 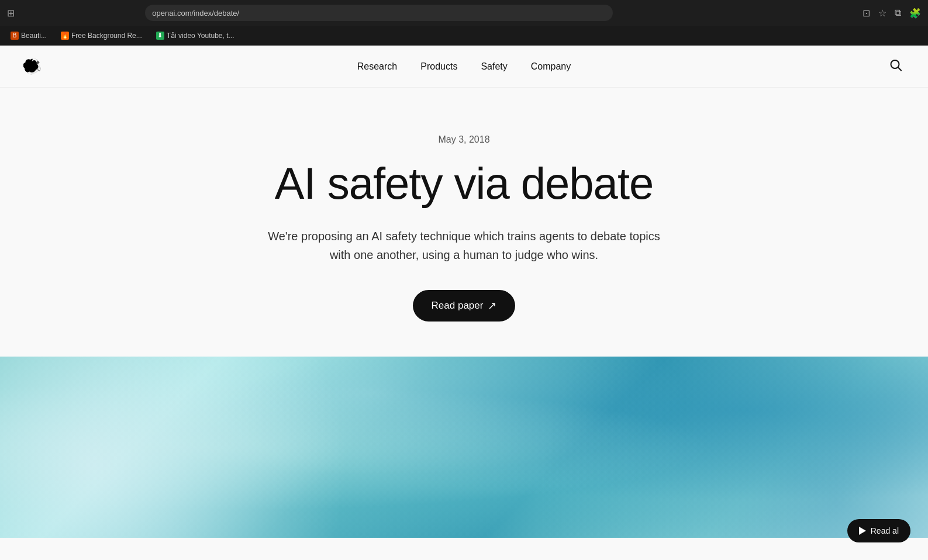 What do you see at coordinates (160, 36) in the screenshot?
I see `bookmark-favicon-youtube: ⬇` at bounding box center [160, 36].